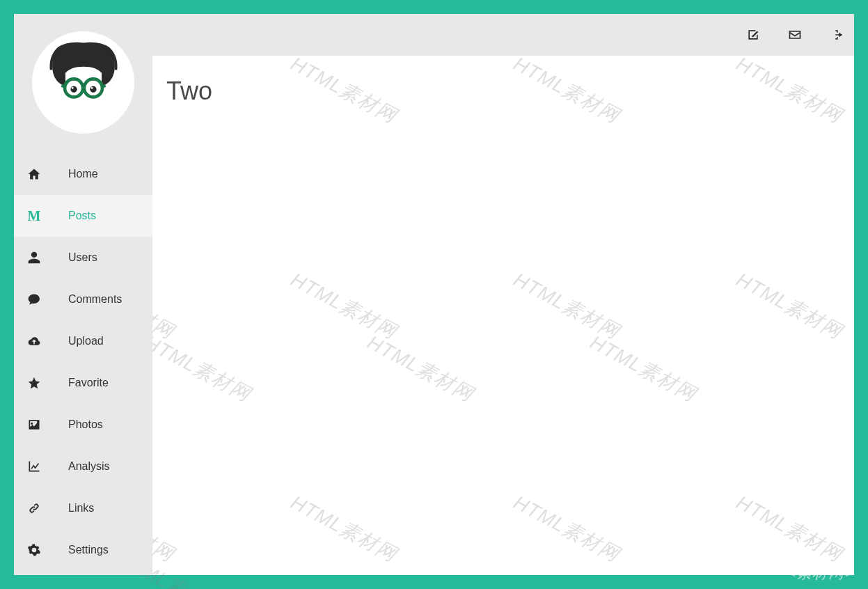 This screenshot has width=868, height=589. What do you see at coordinates (84, 82) in the screenshot?
I see `avatar` at bounding box center [84, 82].